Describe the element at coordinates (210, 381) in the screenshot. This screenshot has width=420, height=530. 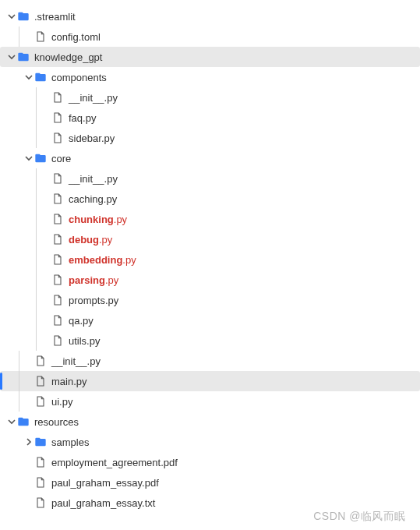
I see `tree-file: main.py` at that location.